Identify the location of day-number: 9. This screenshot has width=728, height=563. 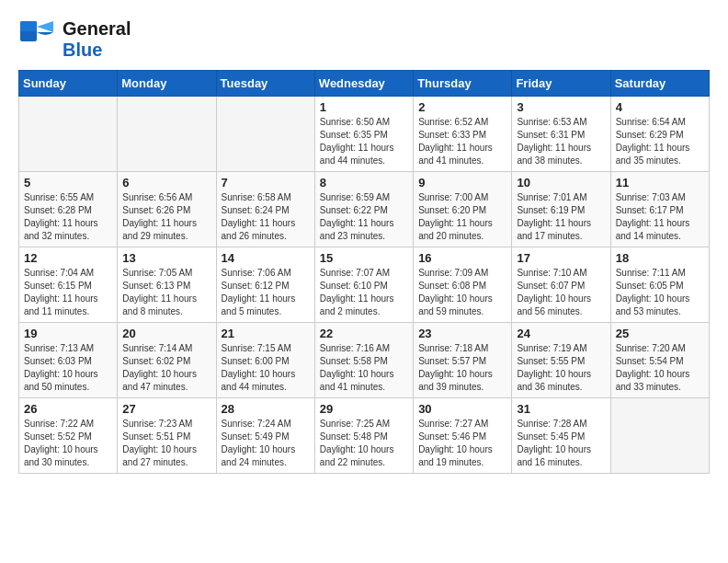
(462, 182).